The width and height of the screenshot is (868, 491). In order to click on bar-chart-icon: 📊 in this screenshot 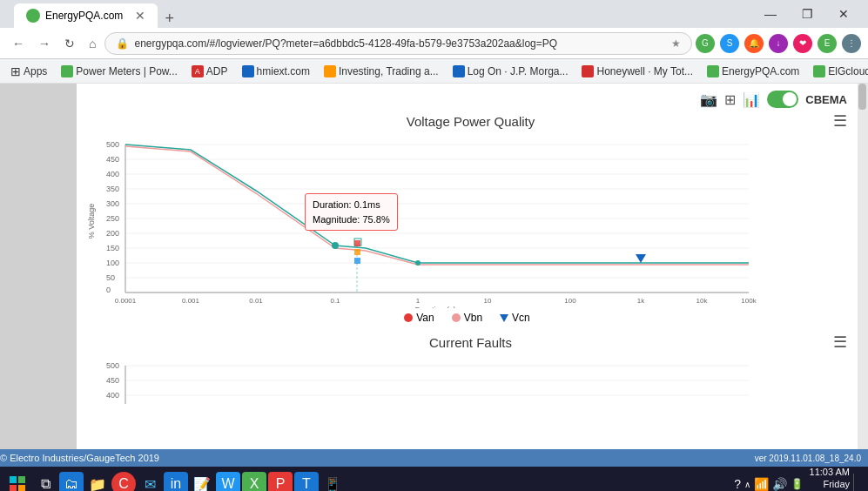, I will do `click(751, 99)`.